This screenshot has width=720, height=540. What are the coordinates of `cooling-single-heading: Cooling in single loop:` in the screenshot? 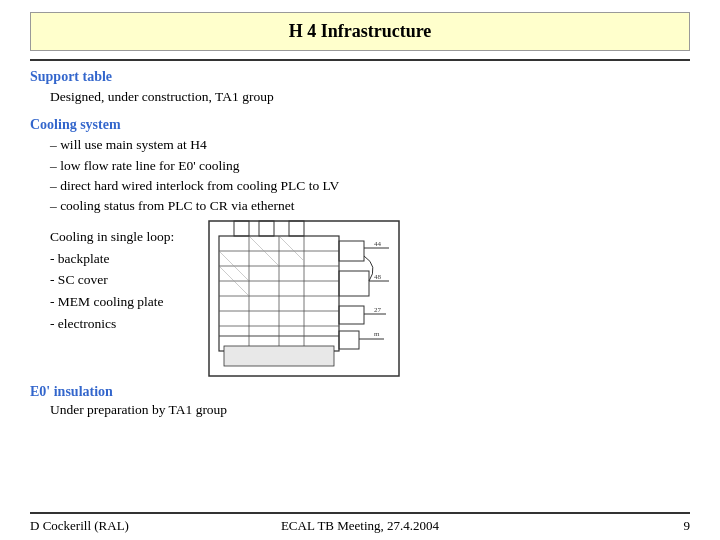 It's located at (112, 237).